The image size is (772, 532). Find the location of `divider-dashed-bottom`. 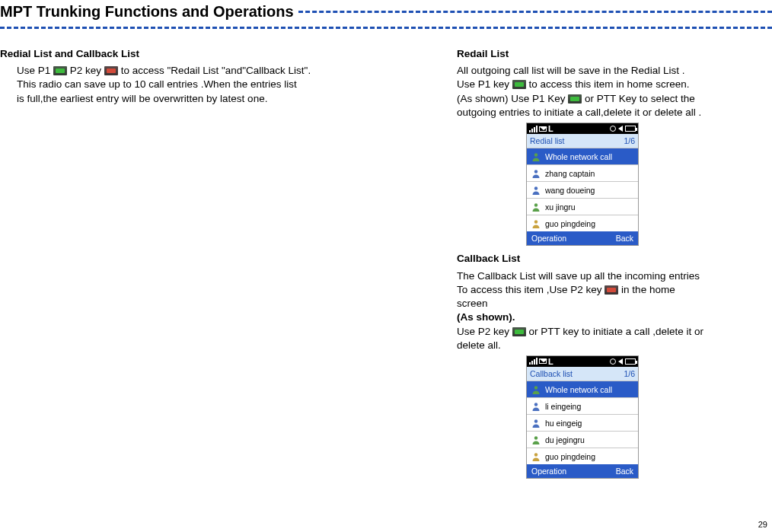

divider-dashed-bottom is located at coordinates (386, 27).